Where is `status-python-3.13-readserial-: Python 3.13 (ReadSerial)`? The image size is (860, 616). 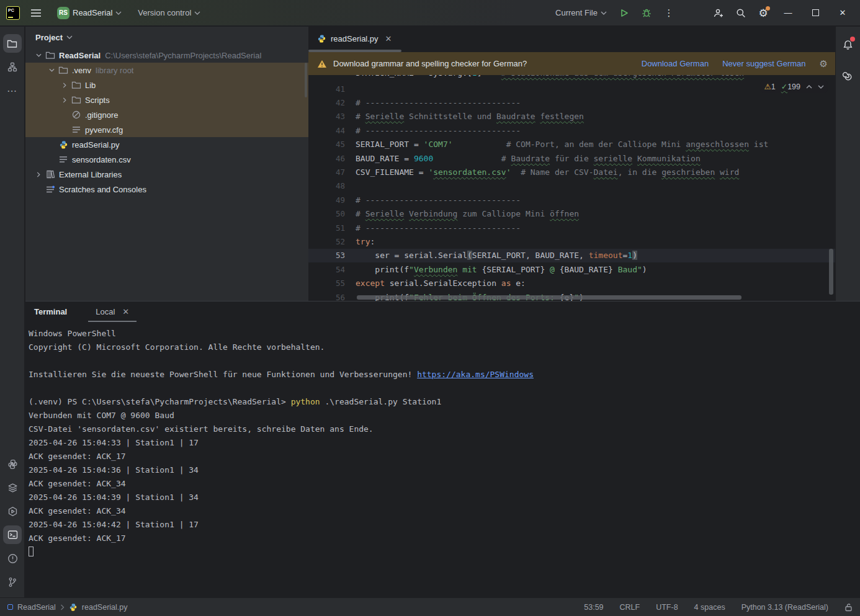
status-python-3.13-readserial-: Python 3.13 (ReadSerial) is located at coordinates (785, 607).